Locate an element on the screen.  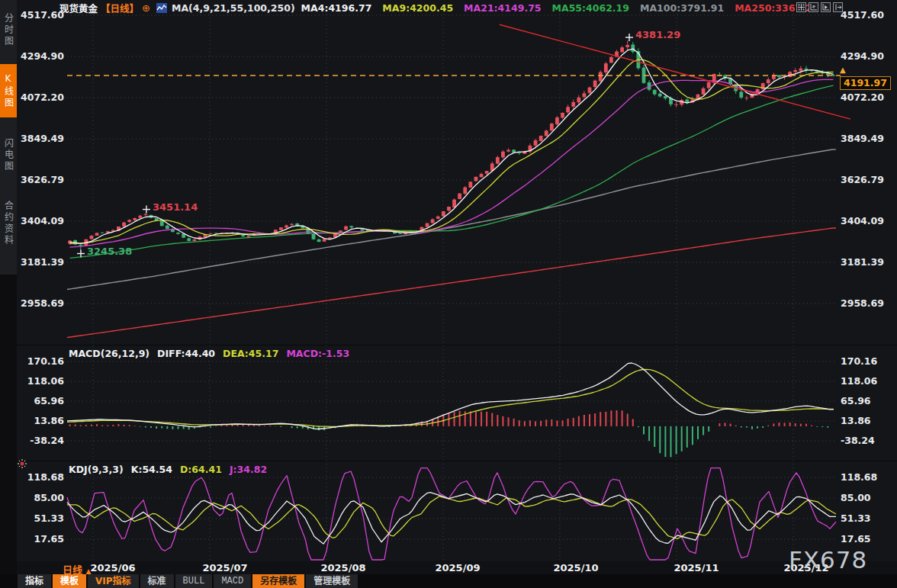
time-axis-label: 2025/08 is located at coordinates (343, 567).